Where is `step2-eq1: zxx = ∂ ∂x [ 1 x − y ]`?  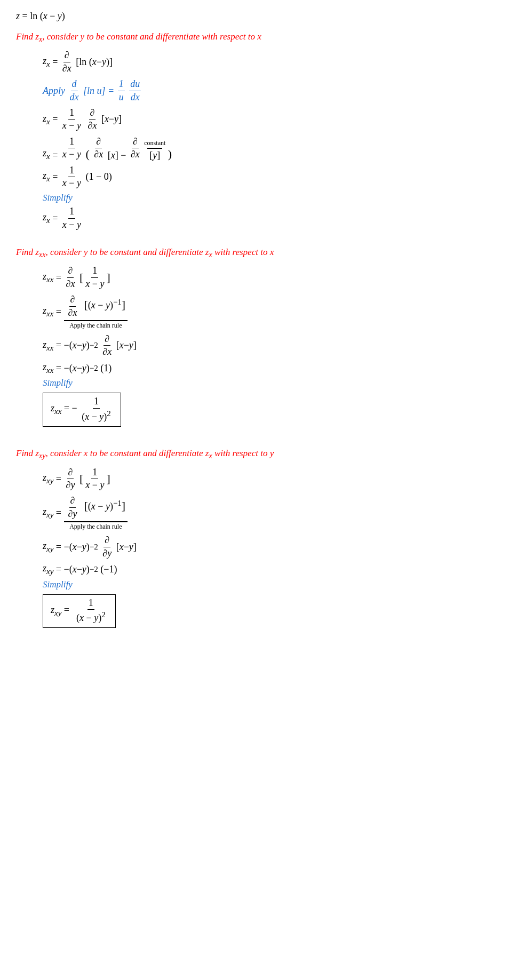
step2-eq1: zxx = ∂ ∂x [ 1 x − y ] is located at coordinates (272, 277).